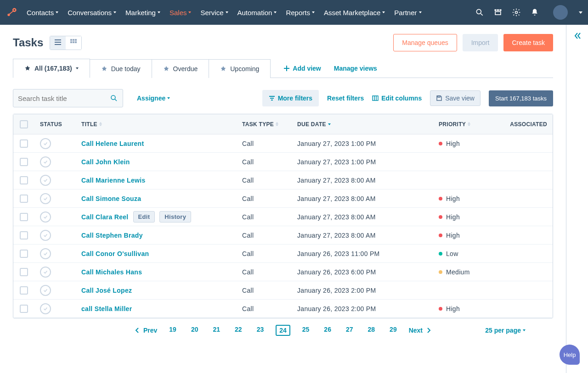 Image resolution: width=588 pixels, height=373 pixels. What do you see at coordinates (535, 12) in the screenshot?
I see `notifications-icon` at bounding box center [535, 12].